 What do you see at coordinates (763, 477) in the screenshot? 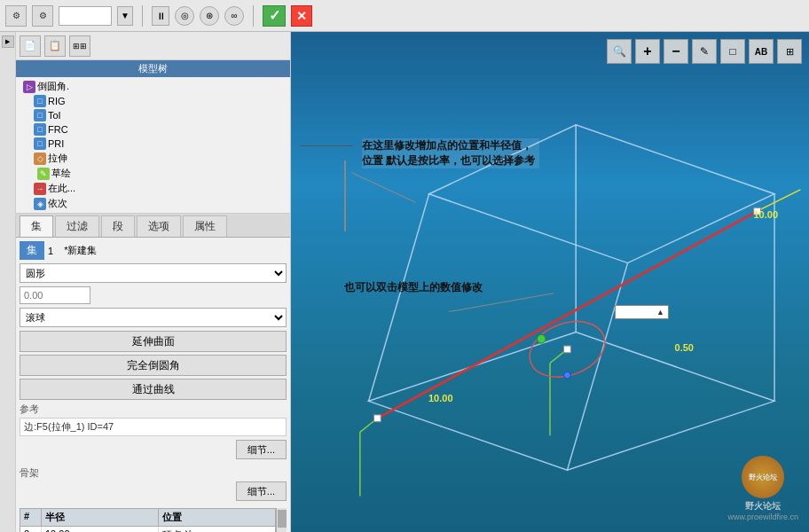
I see `watermark-circle-text: 野火论坛` at bounding box center [763, 477].